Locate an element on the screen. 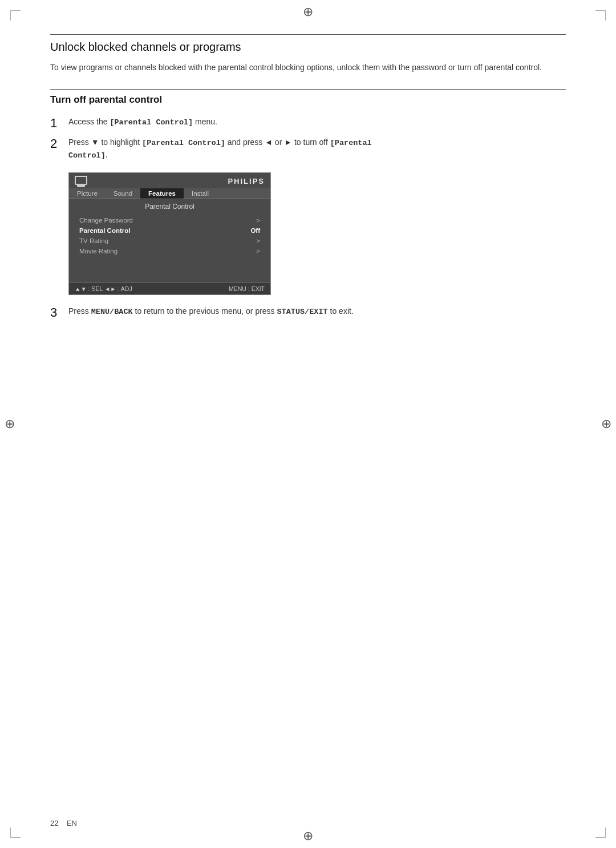  step-2-keyword1: [Parental Control] is located at coordinates (184, 143).